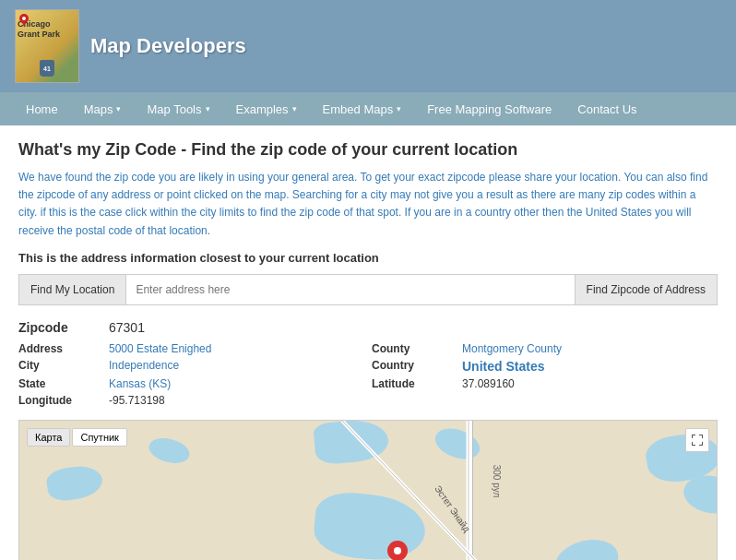 The height and width of the screenshot is (560, 736). Describe the element at coordinates (368, 375) in the screenshot. I see `info-grid: Address 5000 Estate Enighed County Montg…` at that location.